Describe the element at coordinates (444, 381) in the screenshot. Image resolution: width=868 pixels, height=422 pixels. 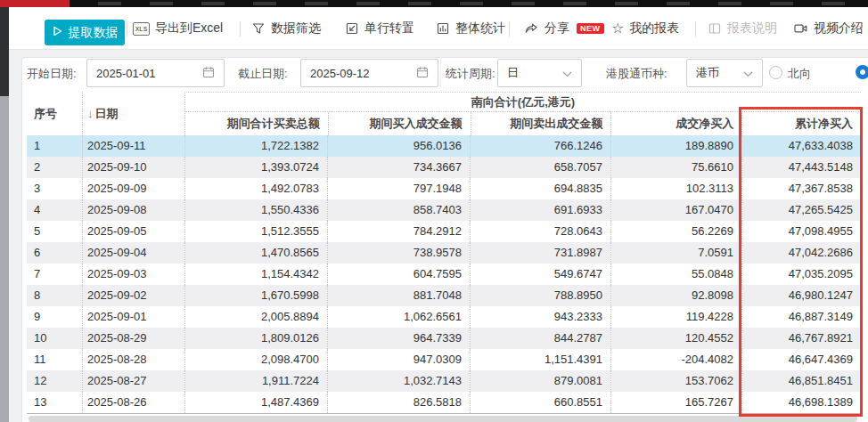
I see `table-row: 122025-08-271,911.72241,032.7143879.0081…` at that location.